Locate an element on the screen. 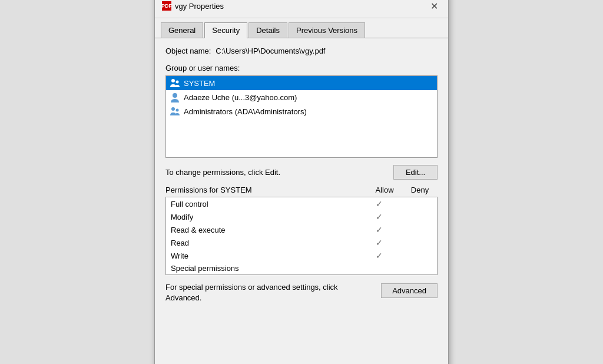 The image size is (603, 364). tab-details: Details is located at coordinates (268, 31).